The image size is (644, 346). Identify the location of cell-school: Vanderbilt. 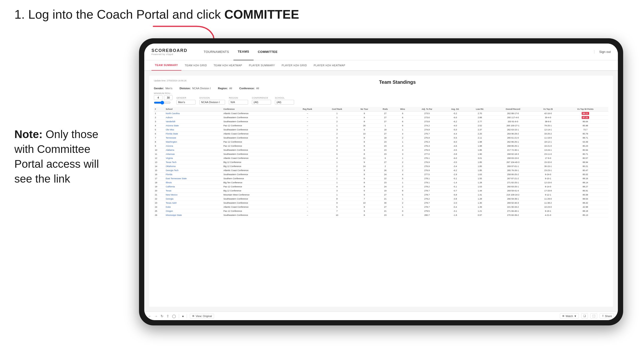
(194, 122).